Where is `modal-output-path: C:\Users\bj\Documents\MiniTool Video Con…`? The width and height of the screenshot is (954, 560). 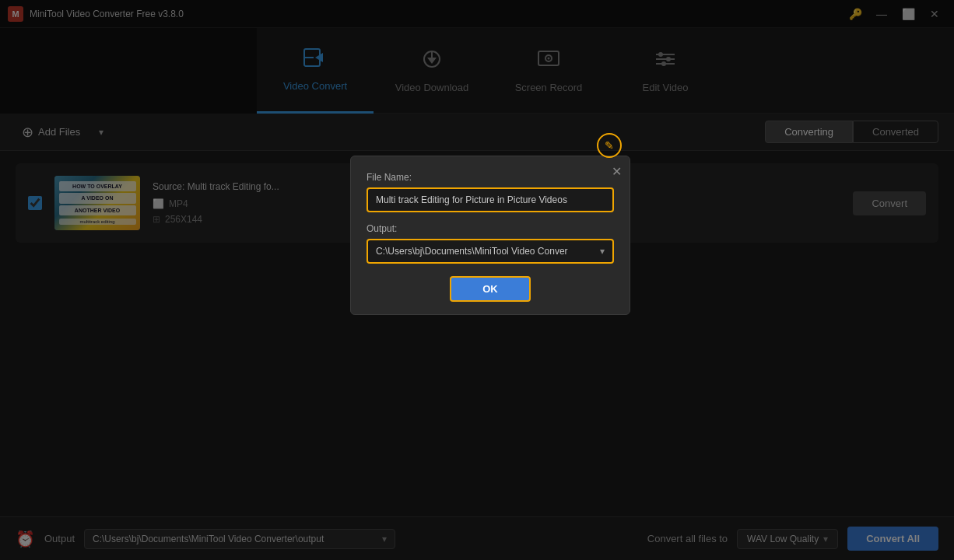 modal-output-path: C:\Users\bj\Documents\MiniTool Video Con… is located at coordinates (490, 251).